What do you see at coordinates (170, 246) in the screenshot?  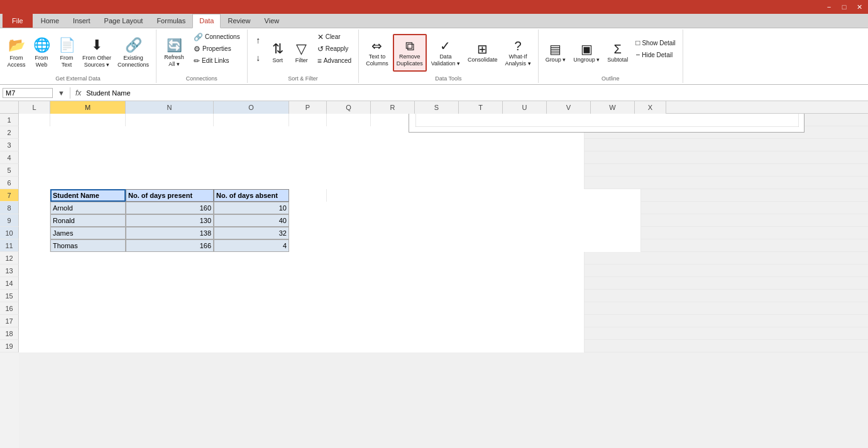 I see `cell-N11: 166` at bounding box center [170, 246].